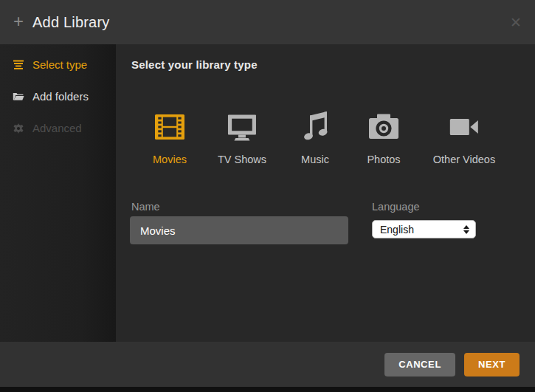  What do you see at coordinates (424, 229) in the screenshot?
I see `language-select: English` at bounding box center [424, 229].